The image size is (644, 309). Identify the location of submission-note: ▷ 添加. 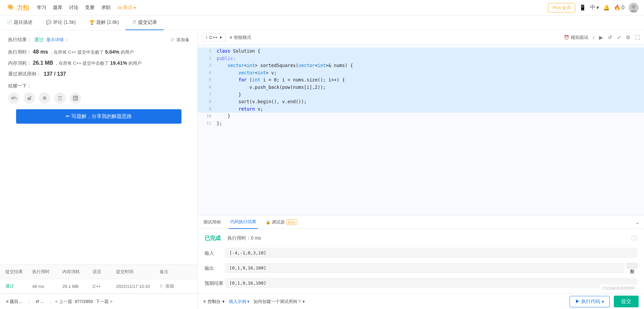
(176, 286).